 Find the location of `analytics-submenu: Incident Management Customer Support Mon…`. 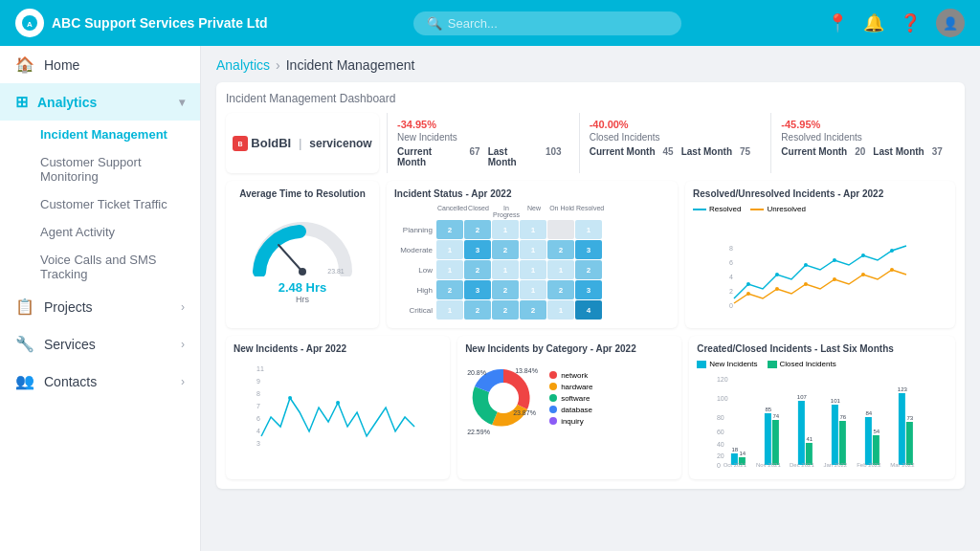

analytics-submenu: Incident Management Customer Support Mon… is located at coordinates (100, 205).